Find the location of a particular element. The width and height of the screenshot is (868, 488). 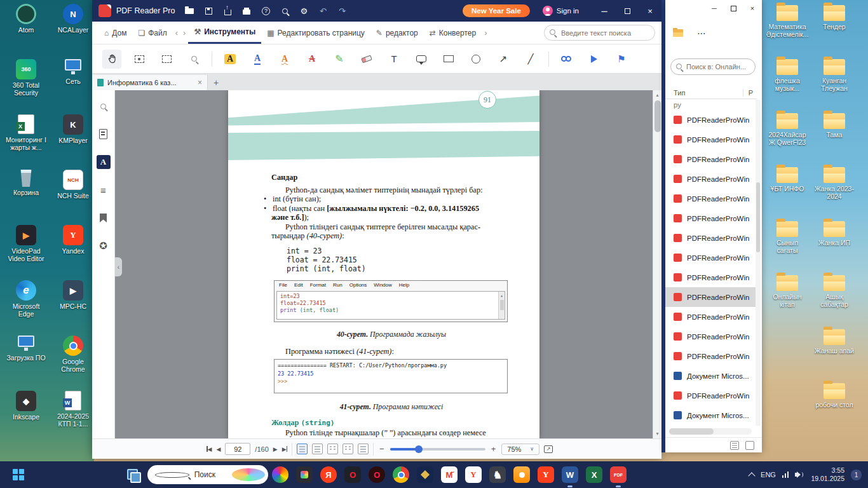

desktop-folder: робочи стол is located at coordinates (834, 403).